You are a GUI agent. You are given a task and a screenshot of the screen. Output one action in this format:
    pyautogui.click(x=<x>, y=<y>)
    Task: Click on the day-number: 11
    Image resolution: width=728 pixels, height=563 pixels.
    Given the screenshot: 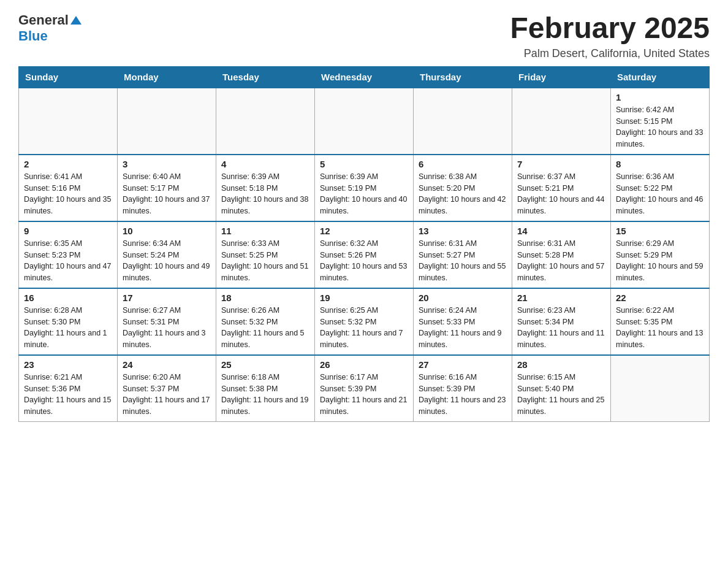 What is the action you would take?
    pyautogui.click(x=265, y=231)
    